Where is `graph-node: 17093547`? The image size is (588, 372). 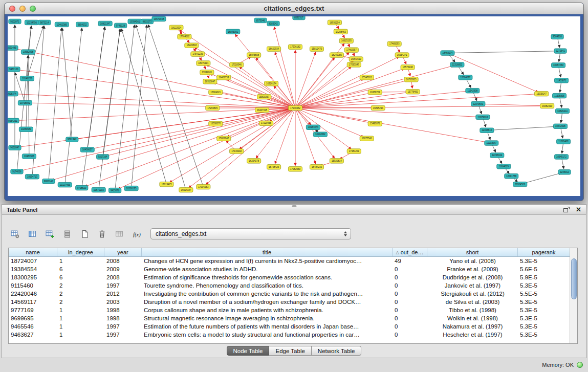 graph-node: 17093547 is located at coordinates (354, 64).